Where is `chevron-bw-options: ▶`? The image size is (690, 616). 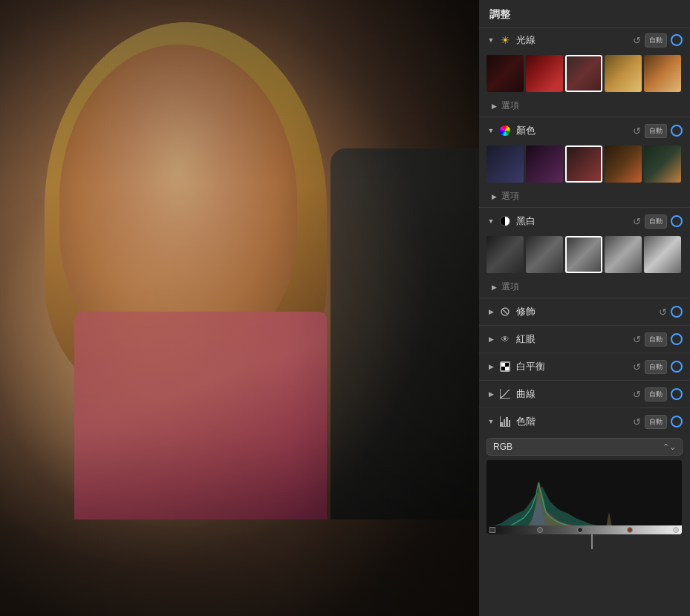 chevron-bw-options: ▶ is located at coordinates (494, 287).